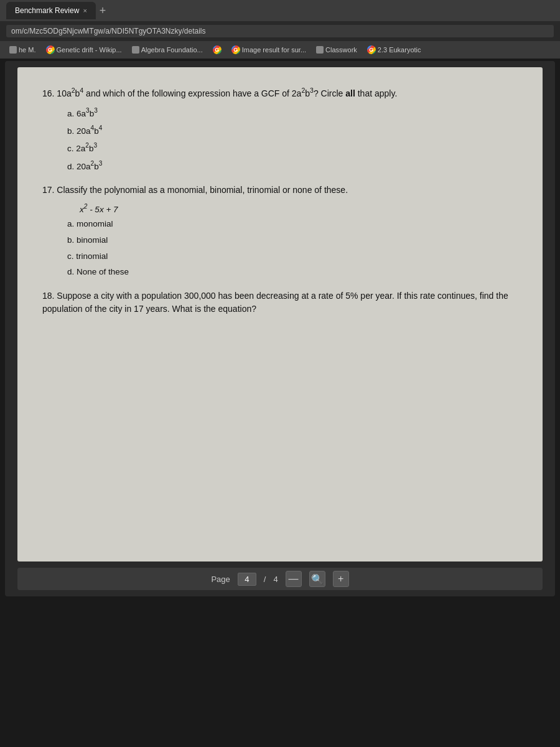 Image resolution: width=560 pixels, height=747 pixels. I want to click on bookmark-eukaryotic: G 2.3 Eukaryotic, so click(394, 50).